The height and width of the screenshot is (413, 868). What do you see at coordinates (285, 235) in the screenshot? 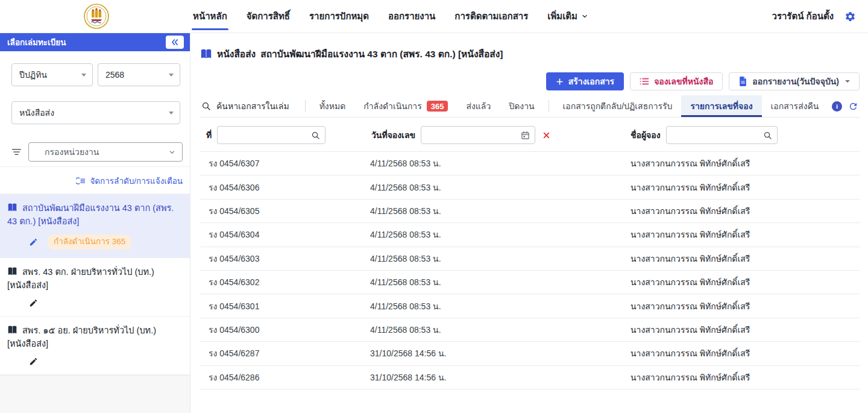
I see `cell-document-no: รง 0454/6304` at bounding box center [285, 235].